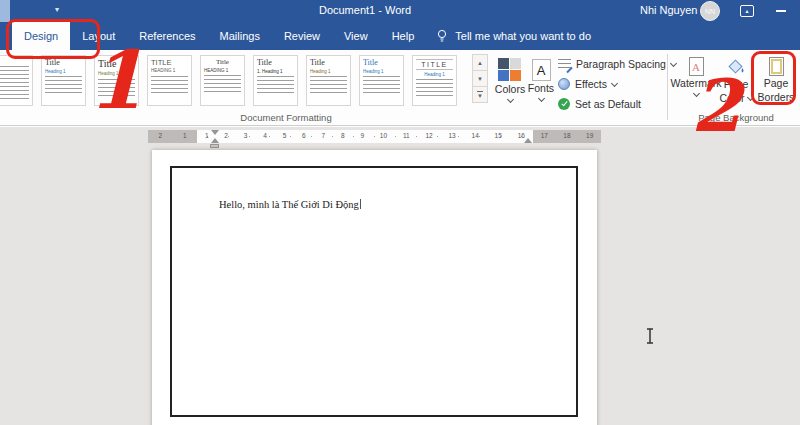  Describe the element at coordinates (776, 79) in the screenshot. I see `page-borders-button: Page Borders` at that location.